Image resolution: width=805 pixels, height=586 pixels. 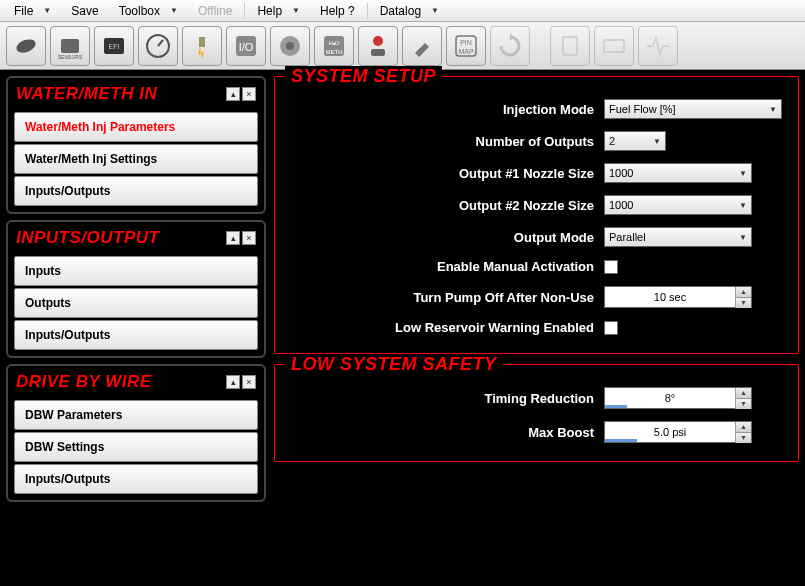 I want to click on check-low-reservoir, so click(x=611, y=328).